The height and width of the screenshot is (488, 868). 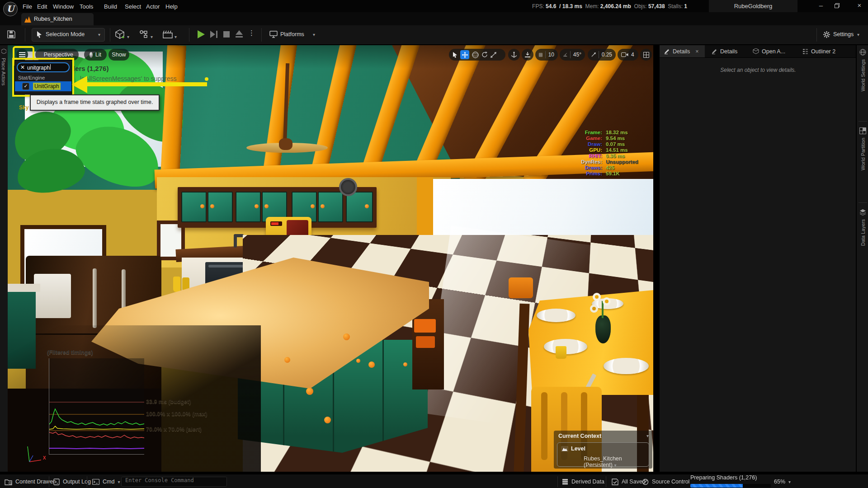 I want to click on eject-button, so click(x=239, y=34).